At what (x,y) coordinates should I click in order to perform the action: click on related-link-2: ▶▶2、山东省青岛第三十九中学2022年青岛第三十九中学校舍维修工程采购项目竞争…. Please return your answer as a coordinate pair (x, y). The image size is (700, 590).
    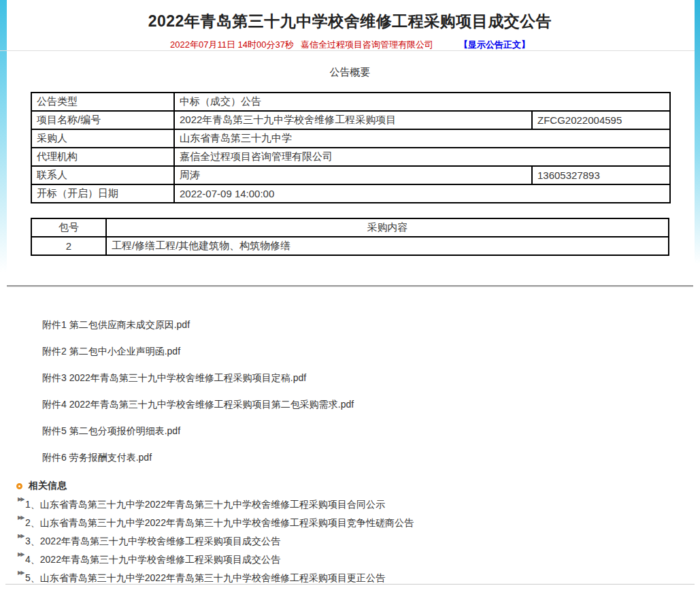
    Looking at the image, I should click on (350, 527).